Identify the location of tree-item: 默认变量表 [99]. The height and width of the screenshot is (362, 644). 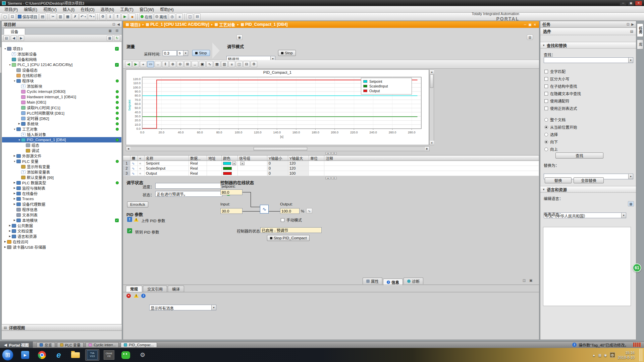
(62, 177).